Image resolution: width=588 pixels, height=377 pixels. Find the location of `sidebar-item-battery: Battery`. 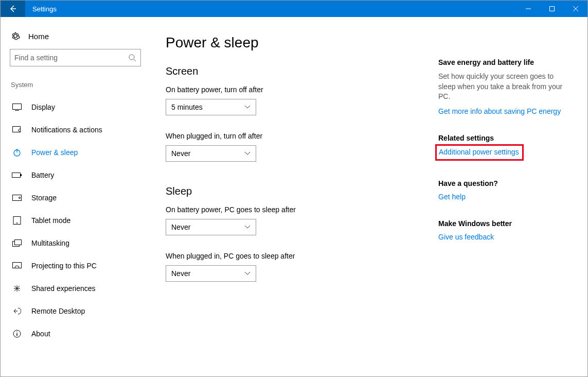

sidebar-item-battery: Battery is located at coordinates (75, 175).